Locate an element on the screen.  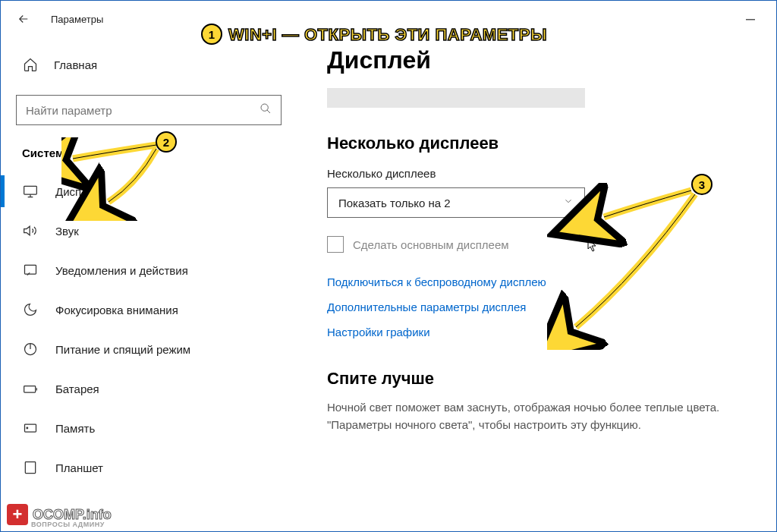
annotation-hint-text: WIN+I — ОТКРЫТЬ ЭТИ ПАРАМЕТРЫ is located at coordinates (388, 35).